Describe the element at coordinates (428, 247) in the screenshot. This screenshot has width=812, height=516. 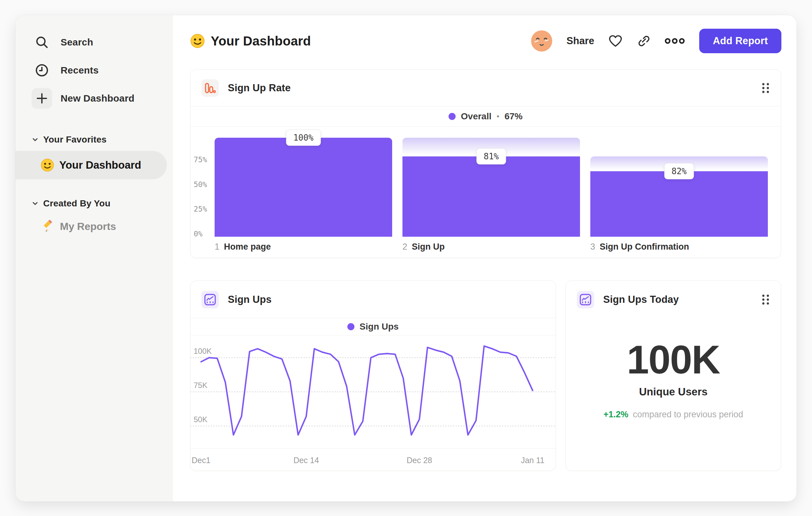
I see `step-name: Sign Up` at that location.